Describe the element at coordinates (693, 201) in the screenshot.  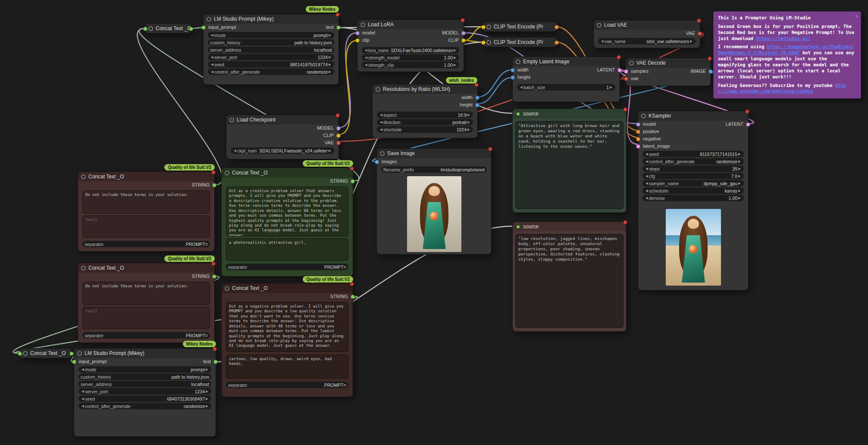
I see `node-ksampler: KSampler model LATENT positive negative …` at that location.